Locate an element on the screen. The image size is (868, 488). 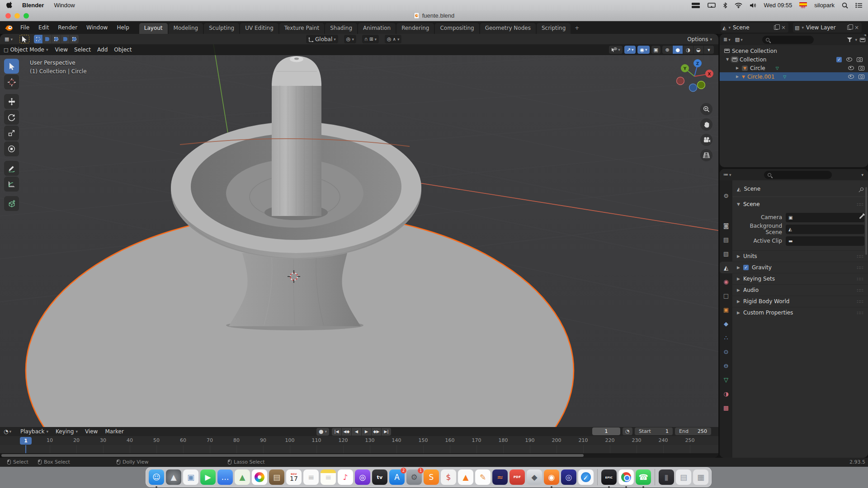
play-reverse-button: ◀ is located at coordinates (356, 432).